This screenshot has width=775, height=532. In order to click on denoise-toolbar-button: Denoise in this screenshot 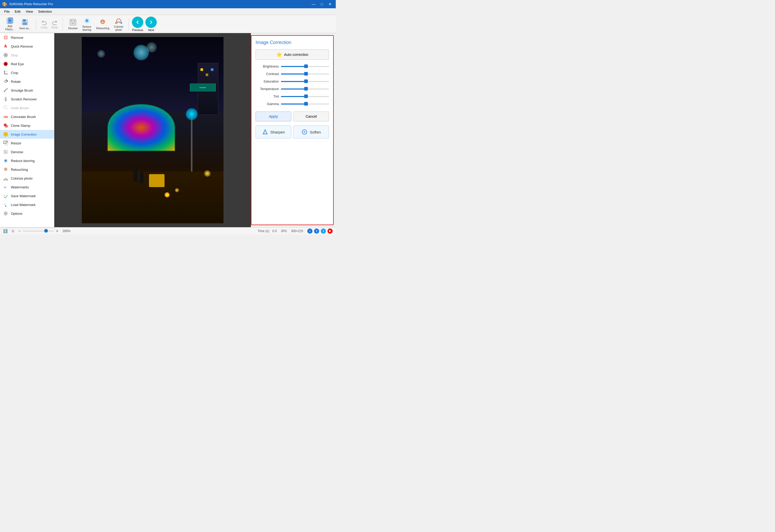, I will do `click(73, 24)`.